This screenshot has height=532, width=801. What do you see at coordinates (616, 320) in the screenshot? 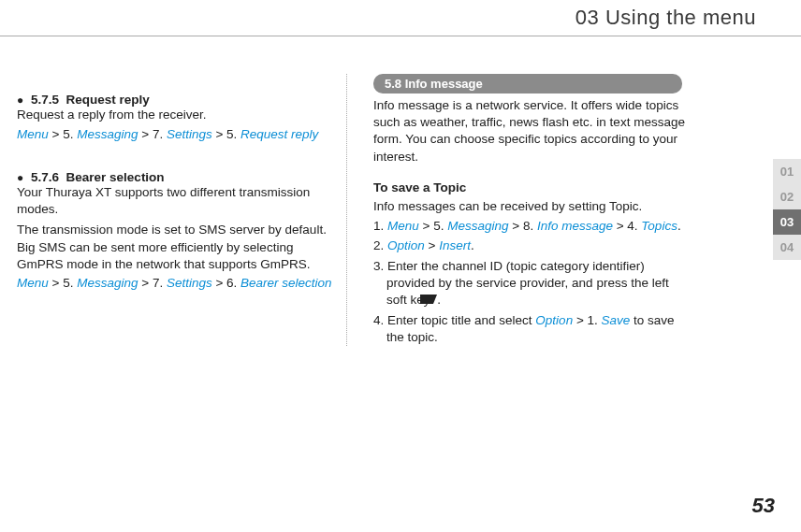
I see `path-save: Save` at bounding box center [616, 320].